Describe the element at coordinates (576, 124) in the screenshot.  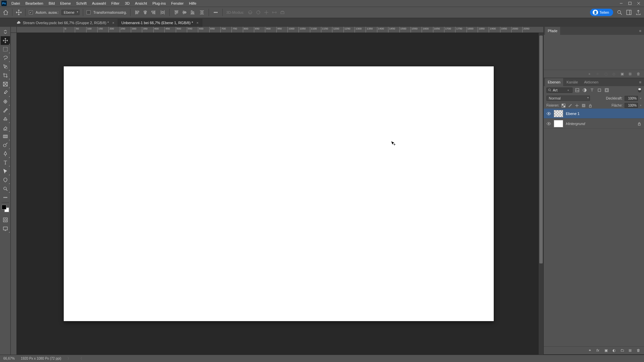
I see `layer-name: Hintergrund` at that location.